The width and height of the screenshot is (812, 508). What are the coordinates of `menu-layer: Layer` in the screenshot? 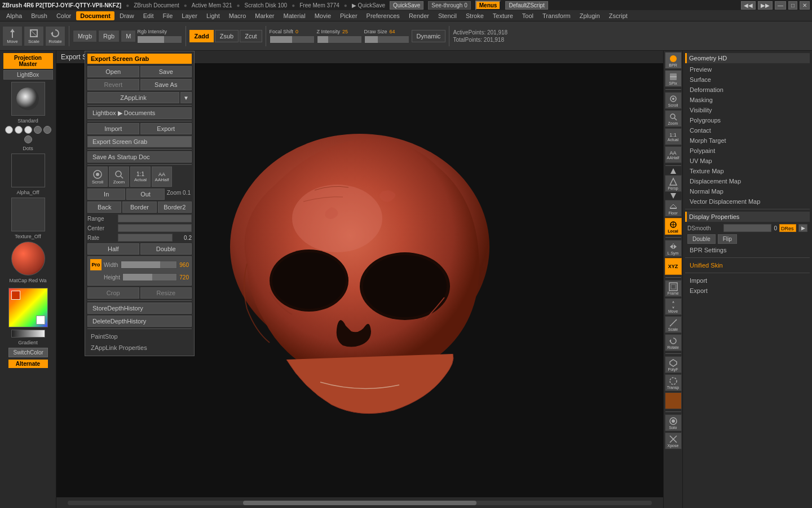 It's located at (189, 16).